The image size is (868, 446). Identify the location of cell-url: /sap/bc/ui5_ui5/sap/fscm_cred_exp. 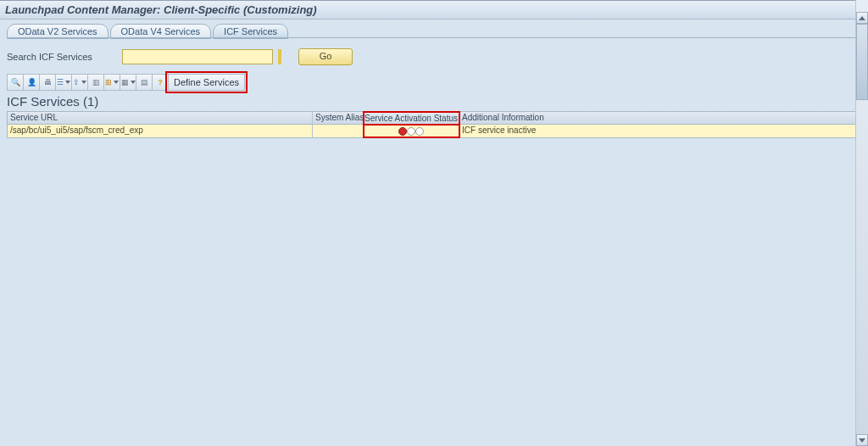
(160, 131).